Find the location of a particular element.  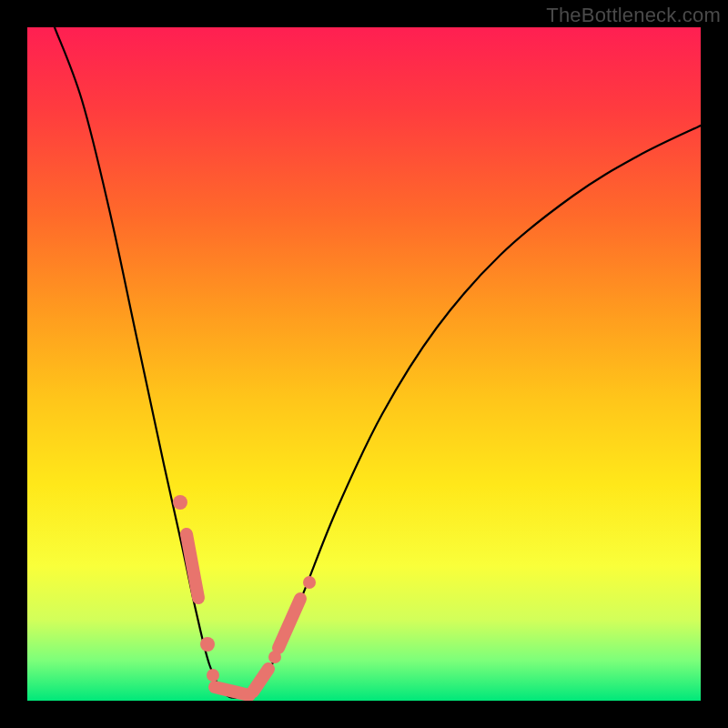

marker-layer is located at coordinates (244, 595).